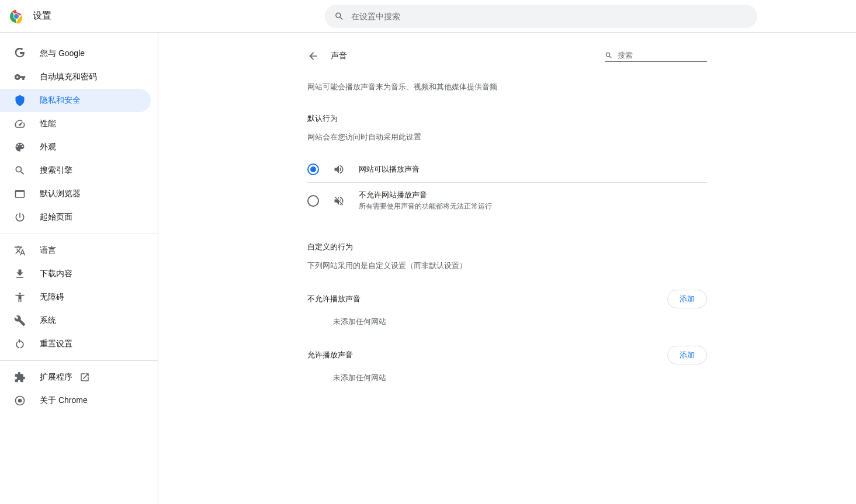 The height and width of the screenshot is (504, 856). What do you see at coordinates (167, 16) in the screenshot?
I see `header-title-area: 设置` at bounding box center [167, 16].